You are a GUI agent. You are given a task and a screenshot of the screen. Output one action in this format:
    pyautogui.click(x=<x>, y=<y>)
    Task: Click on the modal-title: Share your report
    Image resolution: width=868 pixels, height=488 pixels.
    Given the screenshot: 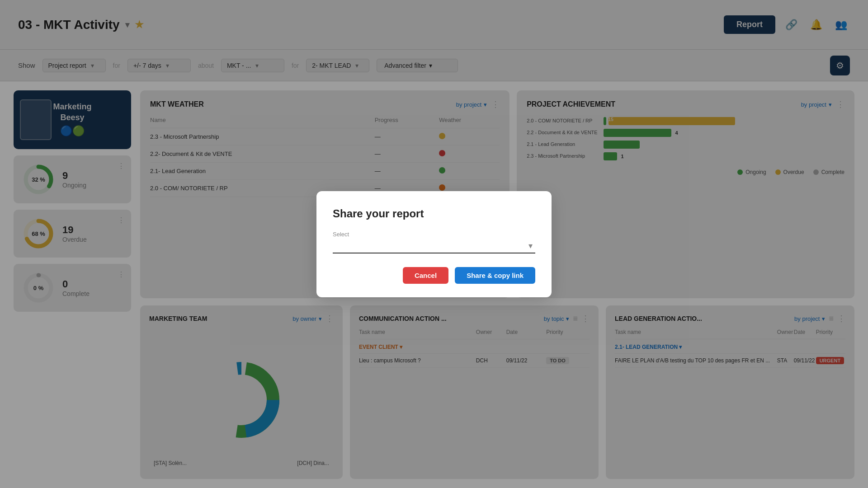 What is the action you would take?
    pyautogui.click(x=434, y=214)
    